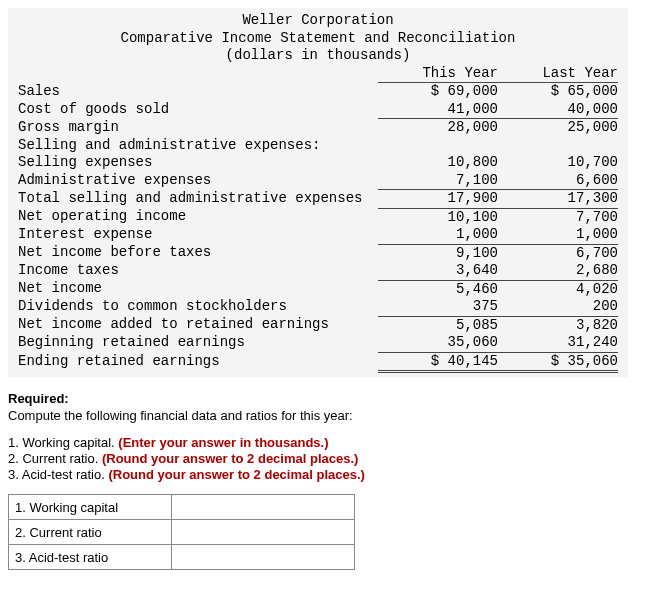  What do you see at coordinates (318, 56) in the screenshot?
I see `statement-units: (dollars in thousands)` at bounding box center [318, 56].